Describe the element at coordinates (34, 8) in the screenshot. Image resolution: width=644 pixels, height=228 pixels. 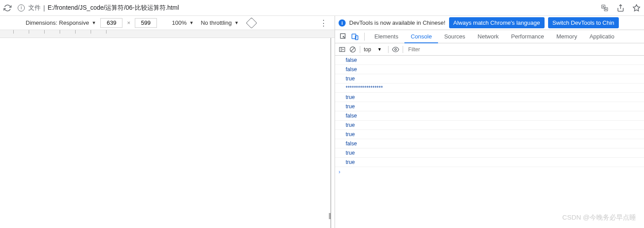
I see `url-scheme-label: 文件` at that location.